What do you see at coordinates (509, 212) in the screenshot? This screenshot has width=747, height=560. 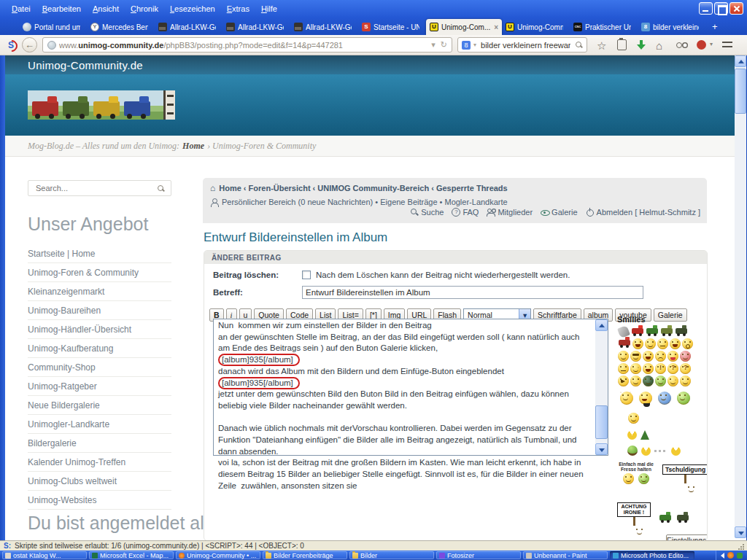 I see `quicklink: Mitglieder` at bounding box center [509, 212].